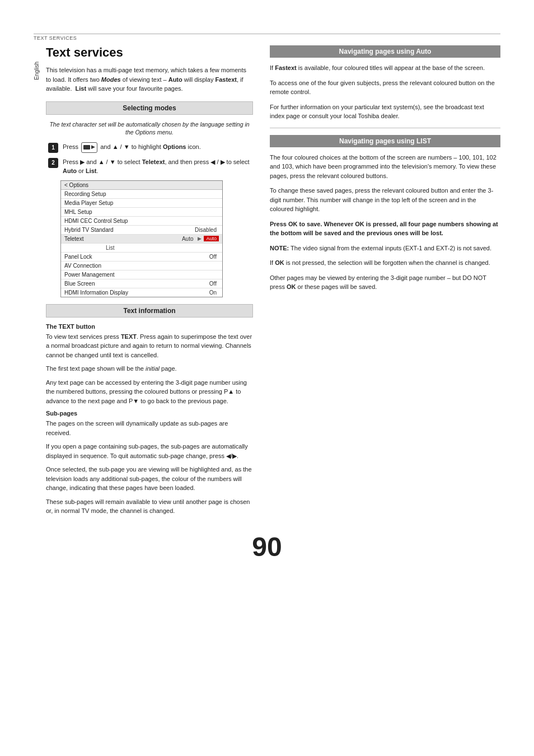 This screenshot has width=534, height=756. I want to click on menu-item-media-player: Media Player Setup, so click(142, 203).